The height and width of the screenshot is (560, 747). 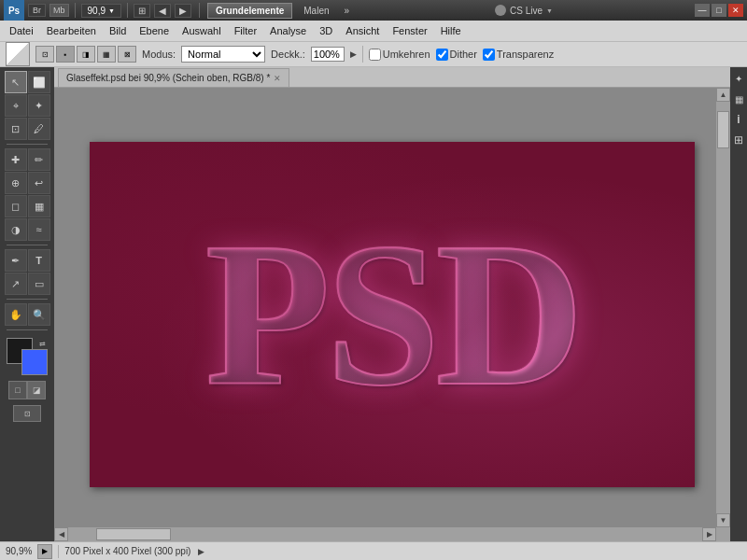 What do you see at coordinates (16, 82) in the screenshot?
I see `move-tool: ↖` at bounding box center [16, 82].